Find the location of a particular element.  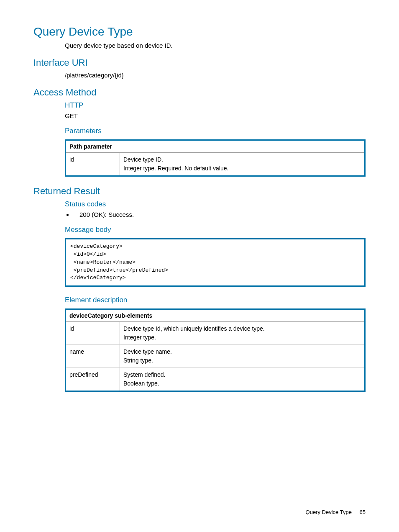

elem-desc-line1: Device type name. is located at coordinates (148, 352).